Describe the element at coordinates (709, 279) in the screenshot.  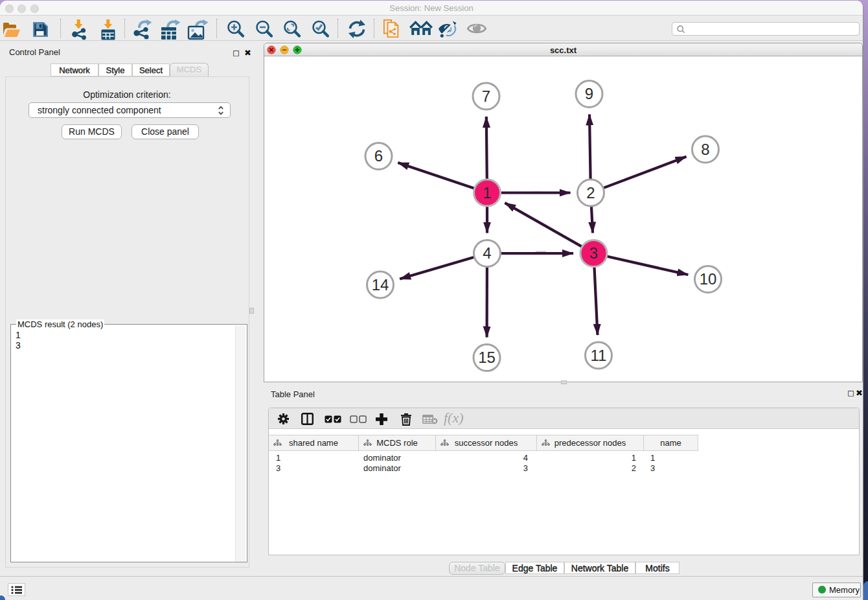
I see `svg-text: 10` at that location.